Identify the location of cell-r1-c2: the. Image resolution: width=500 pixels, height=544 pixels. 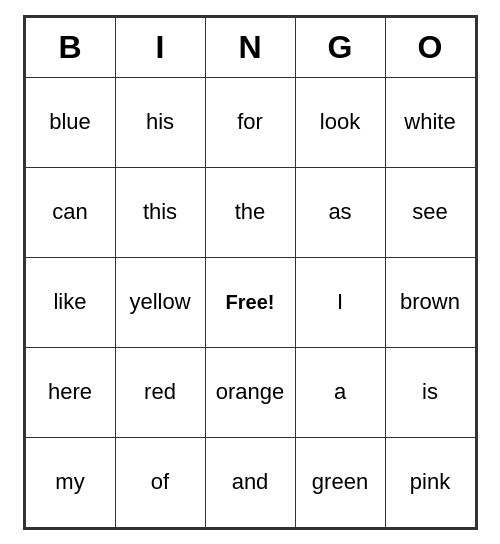
(250, 212).